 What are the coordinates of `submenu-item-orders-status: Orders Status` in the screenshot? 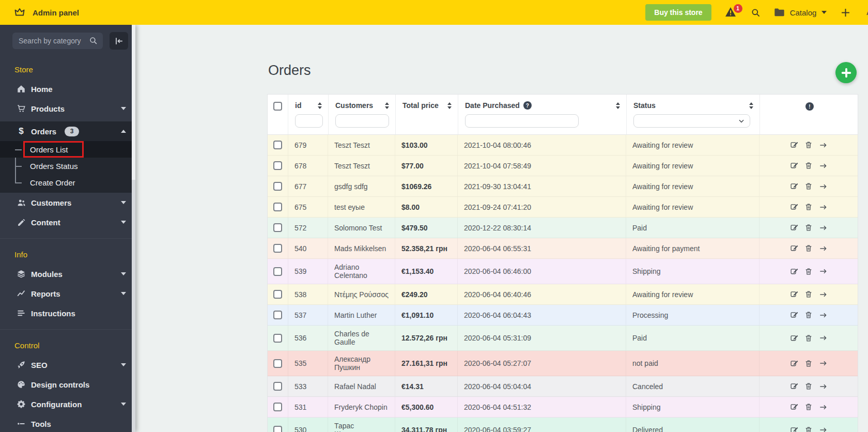 It's located at (68, 166).